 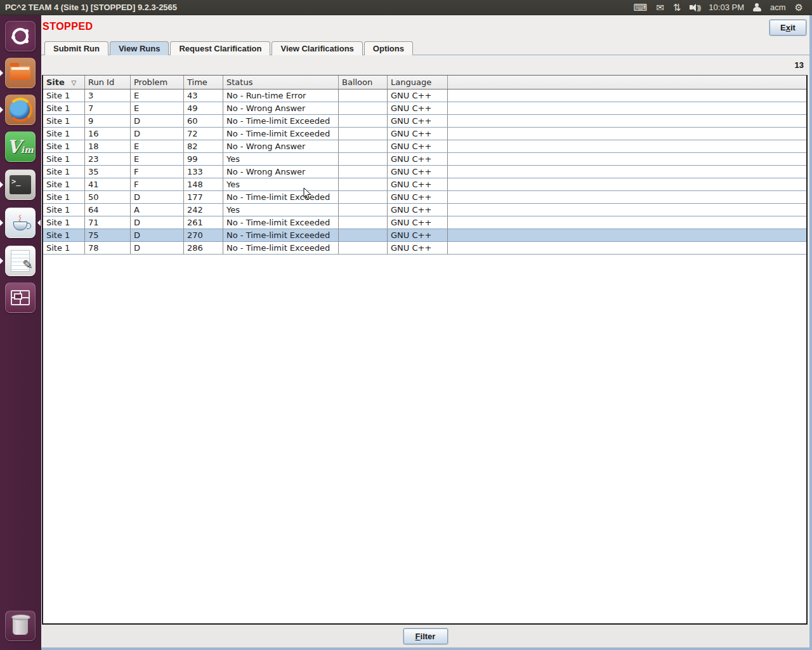 I want to click on focused-indicator, so click(x=39, y=223).